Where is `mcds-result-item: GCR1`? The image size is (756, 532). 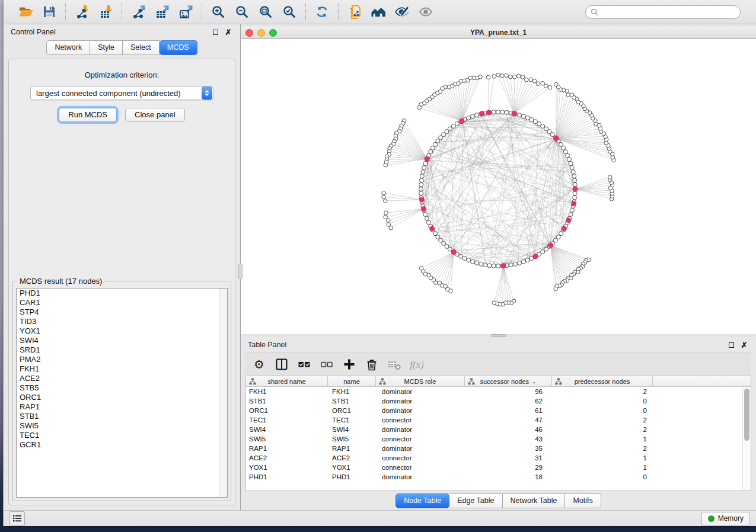 mcds-result-item: GCR1 is located at coordinates (122, 445).